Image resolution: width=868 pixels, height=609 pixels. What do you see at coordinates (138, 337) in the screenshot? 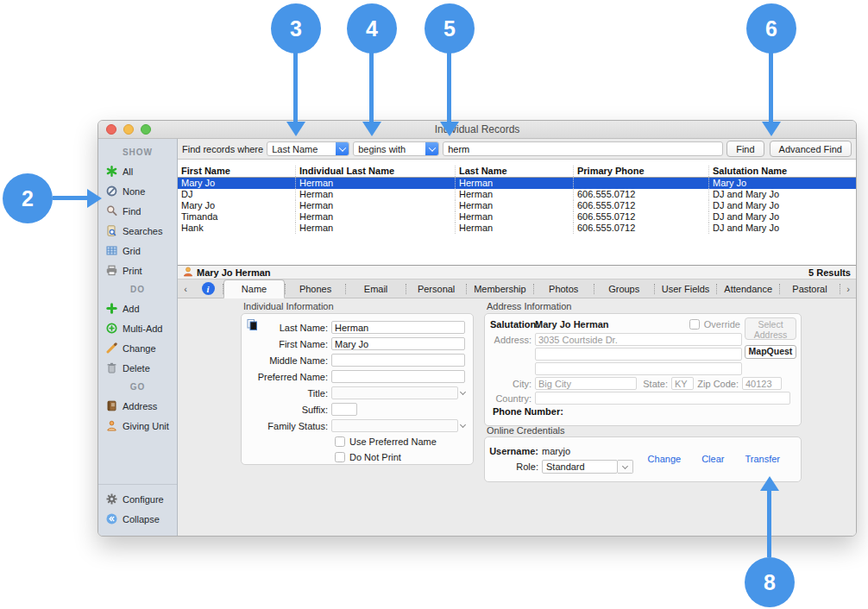
I see `sidebar: SHOW All None Find` at bounding box center [138, 337].